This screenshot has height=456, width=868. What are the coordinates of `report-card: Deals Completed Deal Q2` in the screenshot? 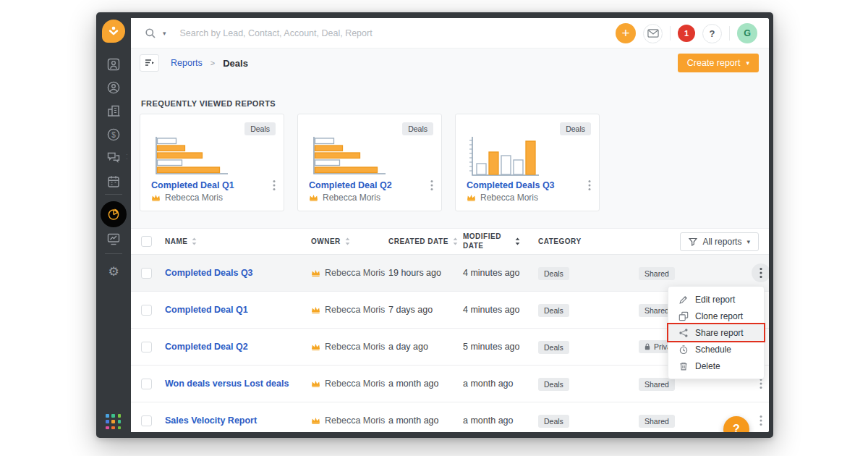 It's located at (370, 162).